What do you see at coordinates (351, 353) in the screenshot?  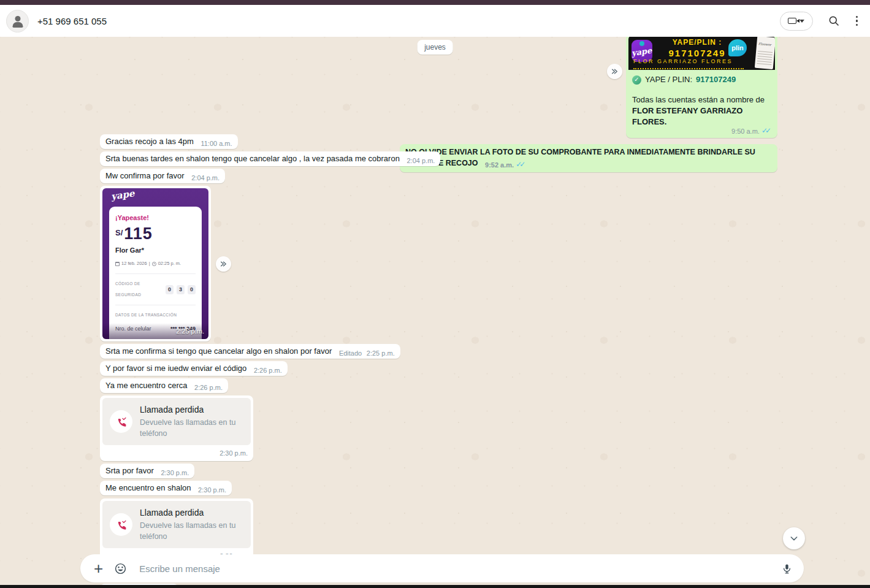 I see `edited-label: Editado` at bounding box center [351, 353].